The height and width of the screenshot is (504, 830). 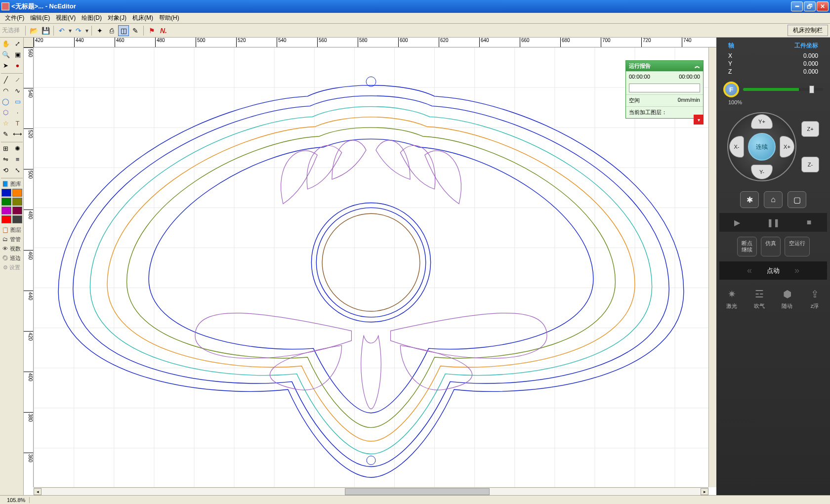 What do you see at coordinates (12, 249) in the screenshot?
I see `section-view: 👁 视数` at bounding box center [12, 249].